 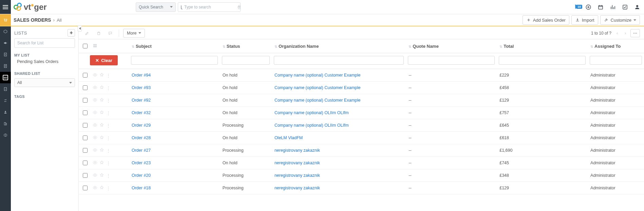 I want to click on check-square-icon, so click(x=625, y=7).